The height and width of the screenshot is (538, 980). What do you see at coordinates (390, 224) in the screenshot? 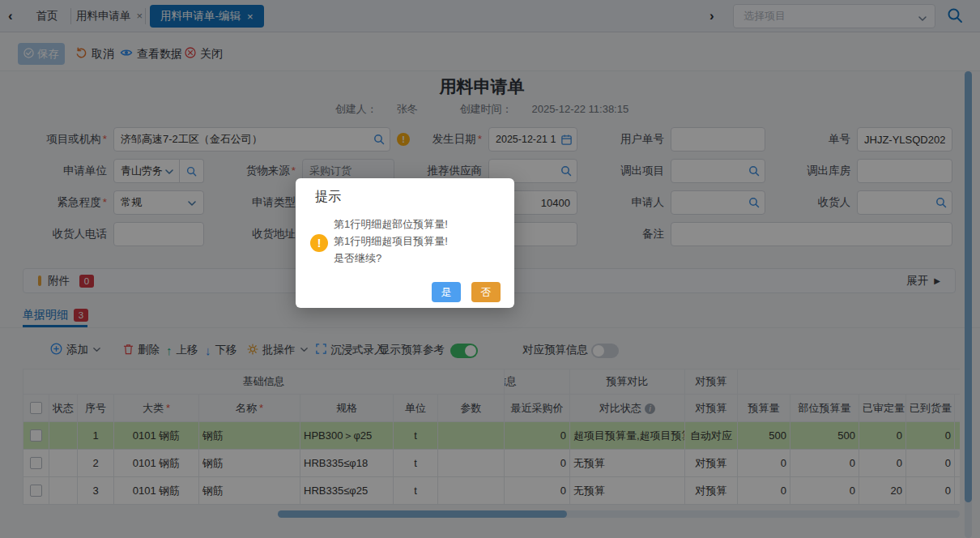
I see `dialog-line: 第1行明细超部位预算量!` at bounding box center [390, 224].